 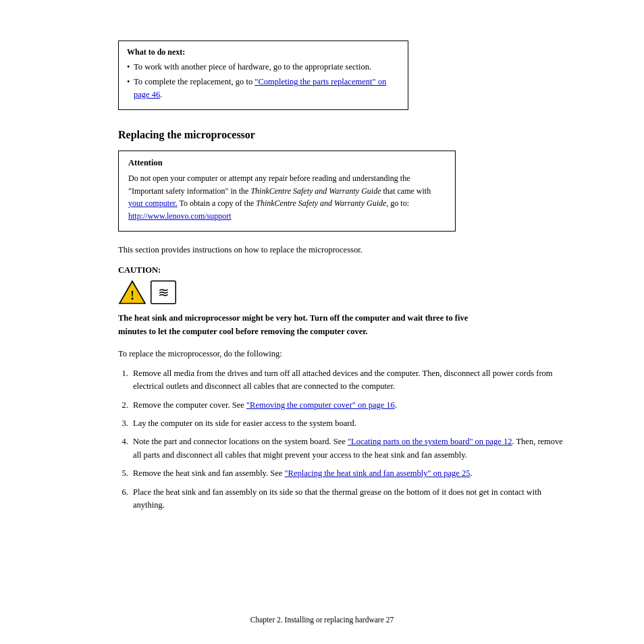 What do you see at coordinates (377, 473) in the screenshot?
I see `heat-sink-link: "Replacing the heat sink and fan assembl…` at bounding box center [377, 473].